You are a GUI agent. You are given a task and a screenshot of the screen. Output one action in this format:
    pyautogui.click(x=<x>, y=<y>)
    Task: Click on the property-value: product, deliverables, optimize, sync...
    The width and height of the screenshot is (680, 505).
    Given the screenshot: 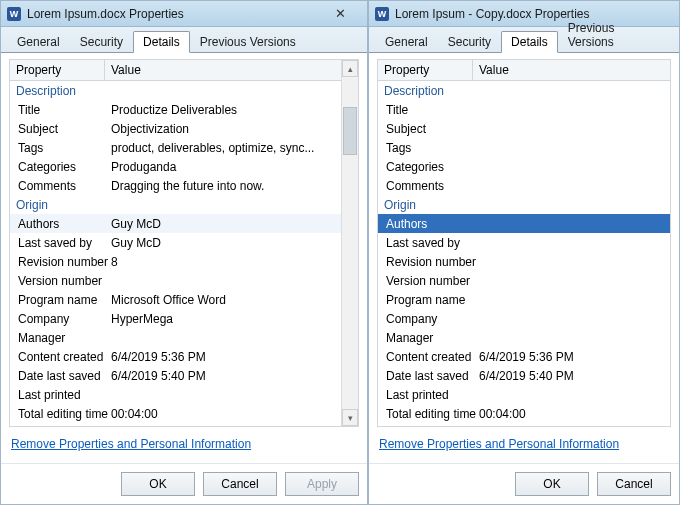 What is the action you would take?
    pyautogui.click(x=223, y=148)
    